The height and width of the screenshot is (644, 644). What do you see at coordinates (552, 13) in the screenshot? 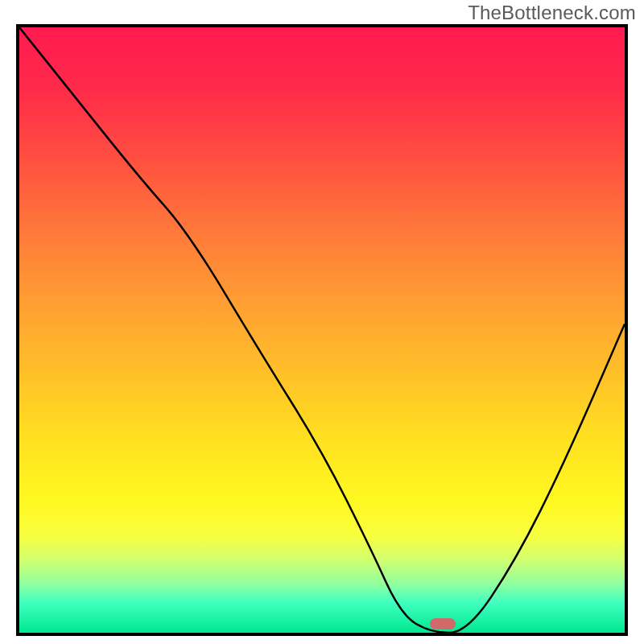
I see `watermark-label: TheBottleneck.com` at bounding box center [552, 13].